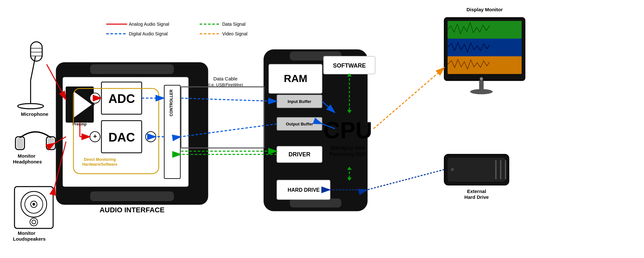  I want to click on ext-hdd-led, so click(452, 170).